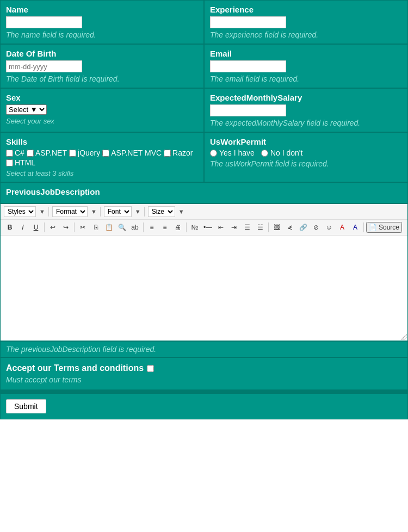 This screenshot has height=532, width=408. I want to click on permit-yes-label: Yes I have, so click(237, 153).